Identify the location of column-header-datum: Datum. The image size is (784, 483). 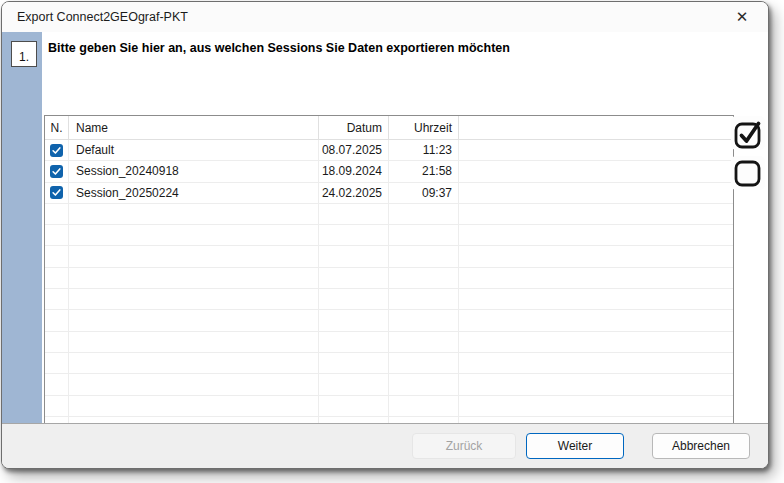
(354, 128).